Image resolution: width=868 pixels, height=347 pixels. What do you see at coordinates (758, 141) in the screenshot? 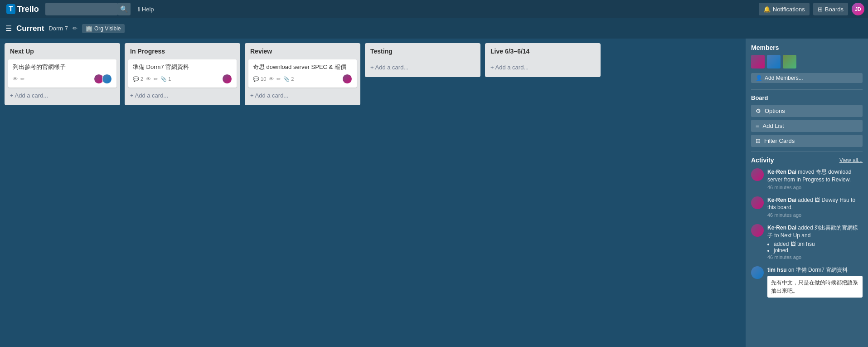
I see `filter-icon: ⊟` at bounding box center [758, 141].